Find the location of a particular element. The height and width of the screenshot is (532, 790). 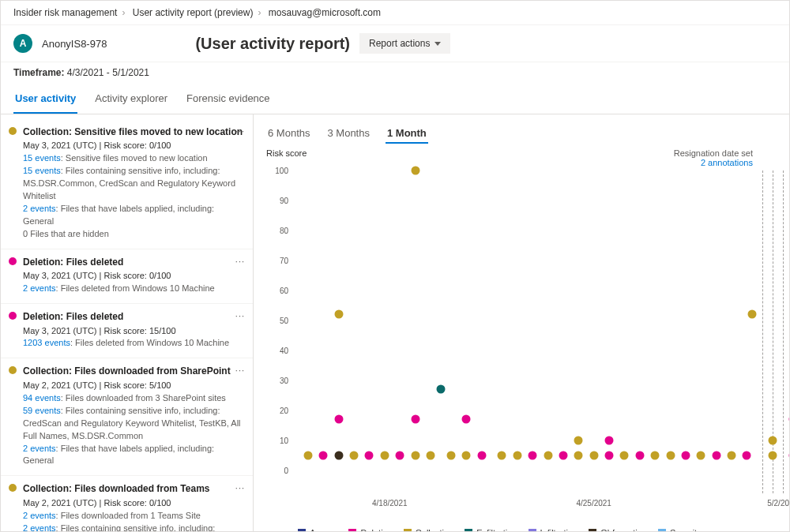

time-tab-3-months: 3 Months is located at coordinates (348, 134).